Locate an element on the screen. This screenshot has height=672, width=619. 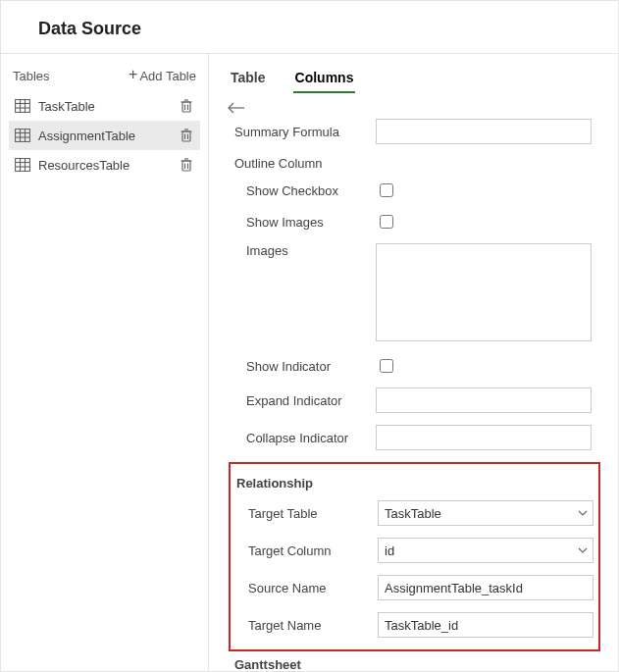
row-target-name: Target Name is located at coordinates (412, 625).